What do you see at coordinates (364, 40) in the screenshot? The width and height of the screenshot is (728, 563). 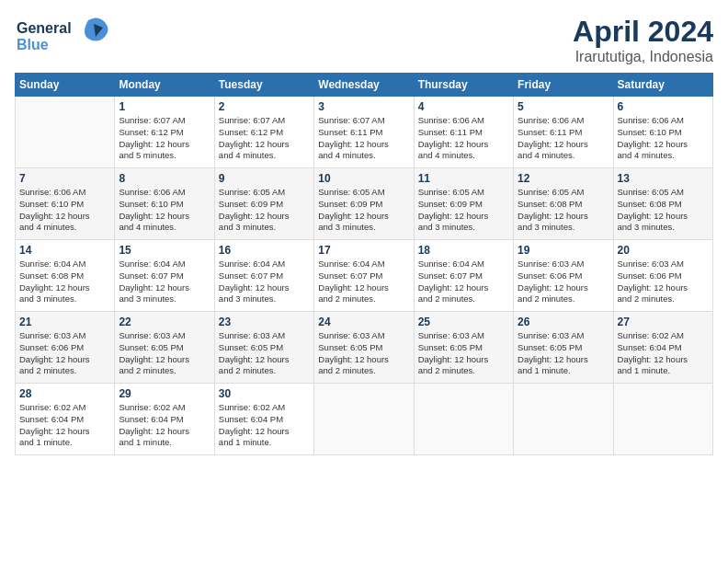 I see `header: General Blue April 2024 Irarututiga, Ind…` at bounding box center [364, 40].